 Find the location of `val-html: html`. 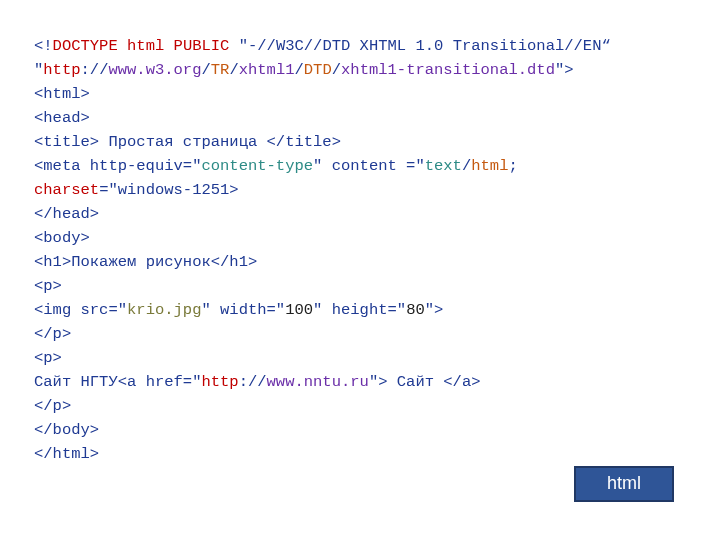

val-html: html is located at coordinates (490, 166).